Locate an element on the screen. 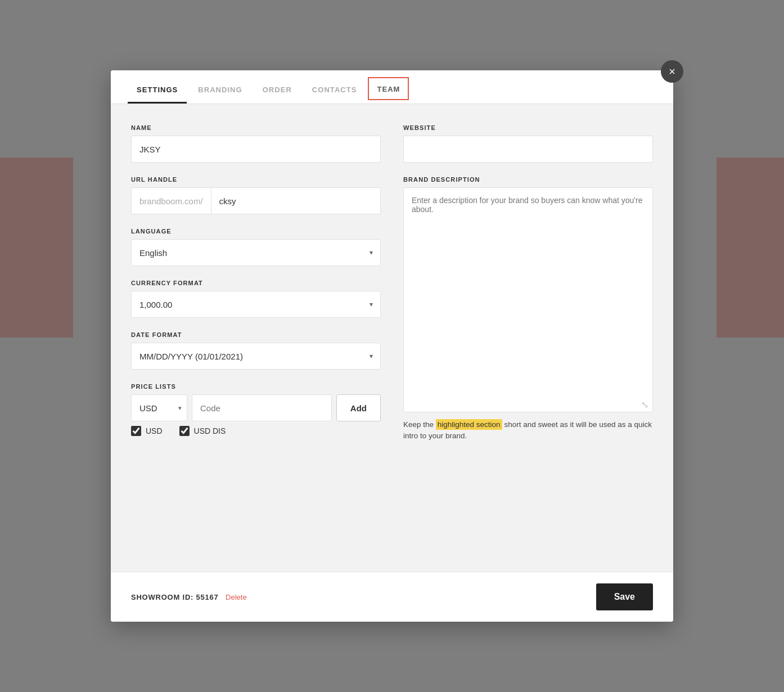 This screenshot has height=692, width=784. currency-select-wrapper: USD EUR GBP ▾ is located at coordinates (159, 408).